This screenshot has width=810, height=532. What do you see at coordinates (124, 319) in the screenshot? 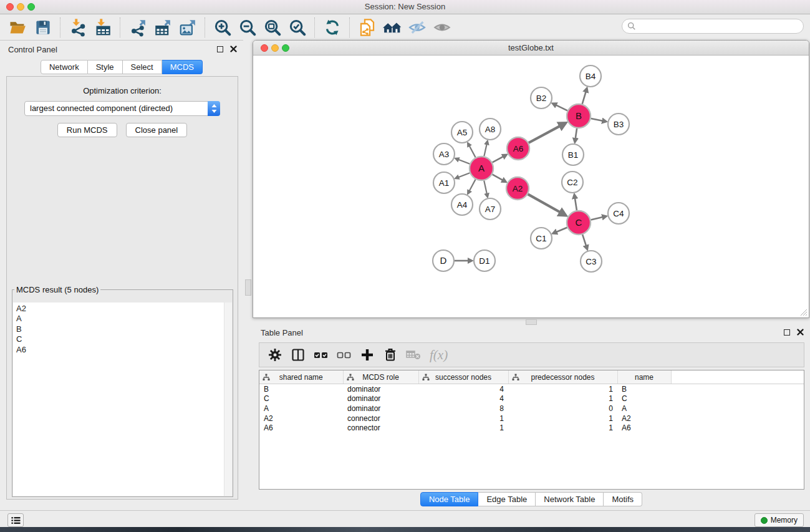
I see `mcds-result-item: A` at bounding box center [124, 319].